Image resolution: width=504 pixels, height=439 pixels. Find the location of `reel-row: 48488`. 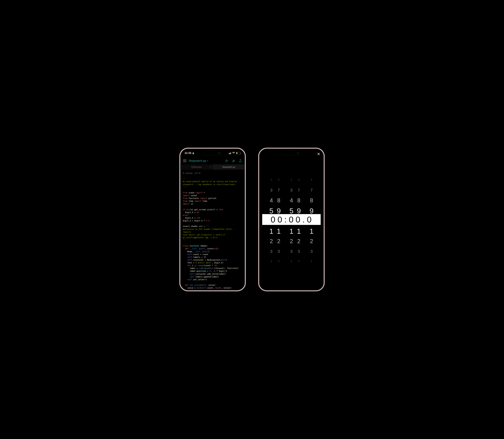

reel-row: 48488 is located at coordinates (291, 200).